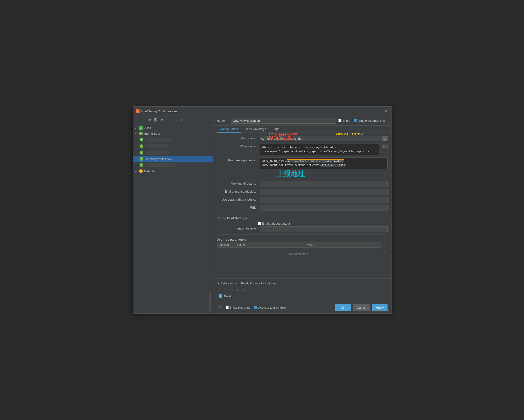 Image resolution: width=524 pixels, height=420 pixels. Describe the element at coordinates (226, 289) in the screenshot. I see `launch-remove-btn: −` at that location.